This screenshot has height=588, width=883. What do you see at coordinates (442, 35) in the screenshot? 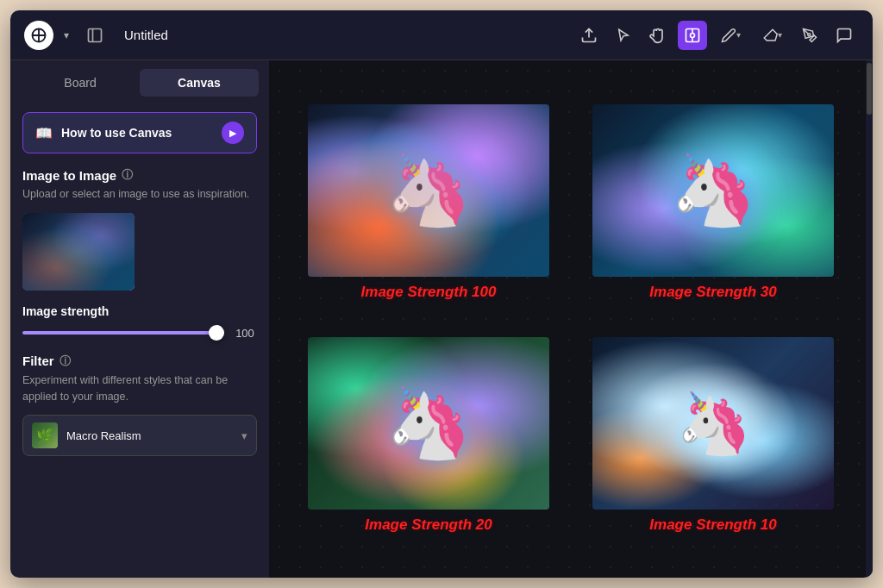
I see `topbar: ▾ Untitled` at bounding box center [442, 35].